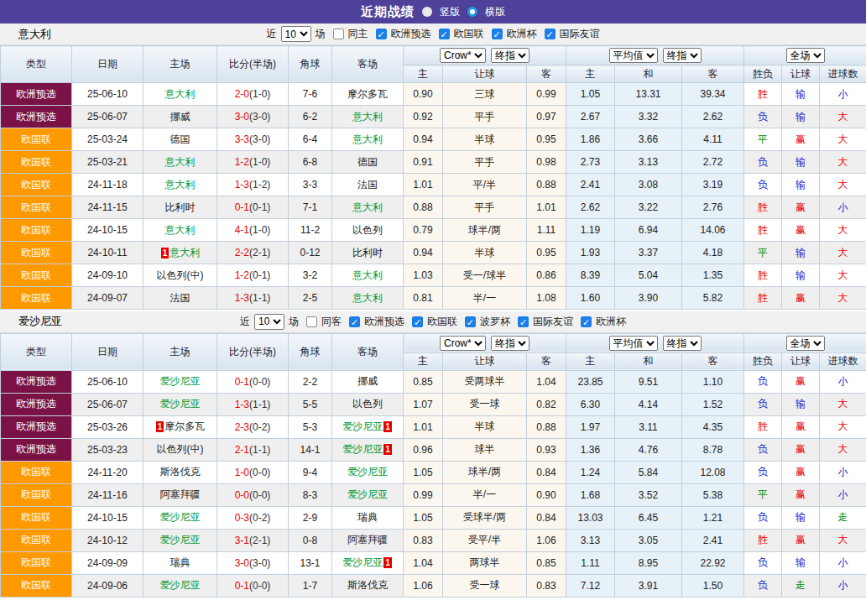  I want to click on odds-away-cell: 0.86, so click(547, 275).